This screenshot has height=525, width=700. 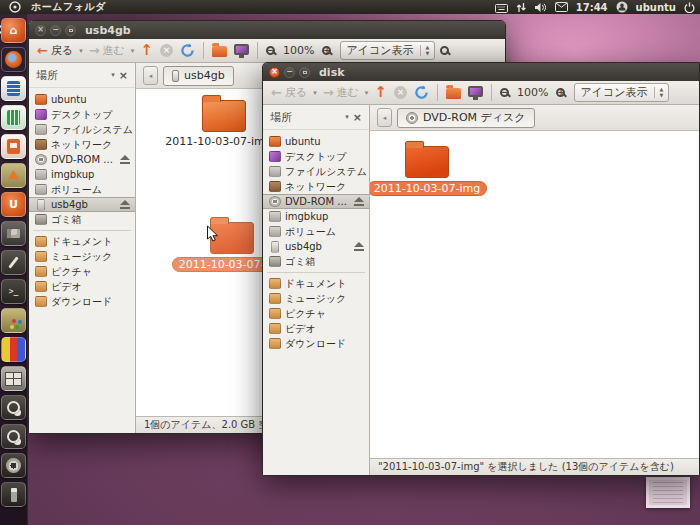 What do you see at coordinates (540, 8) in the screenshot?
I see `volume-icon` at bounding box center [540, 8].